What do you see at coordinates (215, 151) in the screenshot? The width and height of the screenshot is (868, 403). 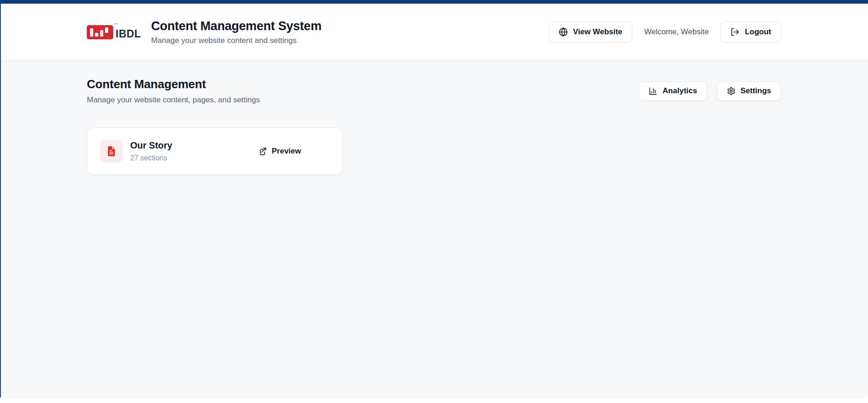 I see `page-card-our-story: Our Story 27 sections Preview` at bounding box center [215, 151].